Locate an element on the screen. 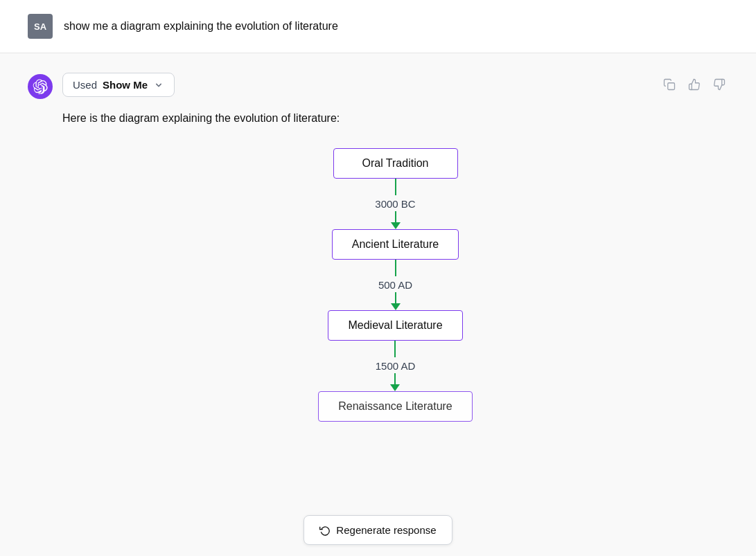 Image resolution: width=756 pixels, height=556 pixels. used-label: Used is located at coordinates (85, 84).